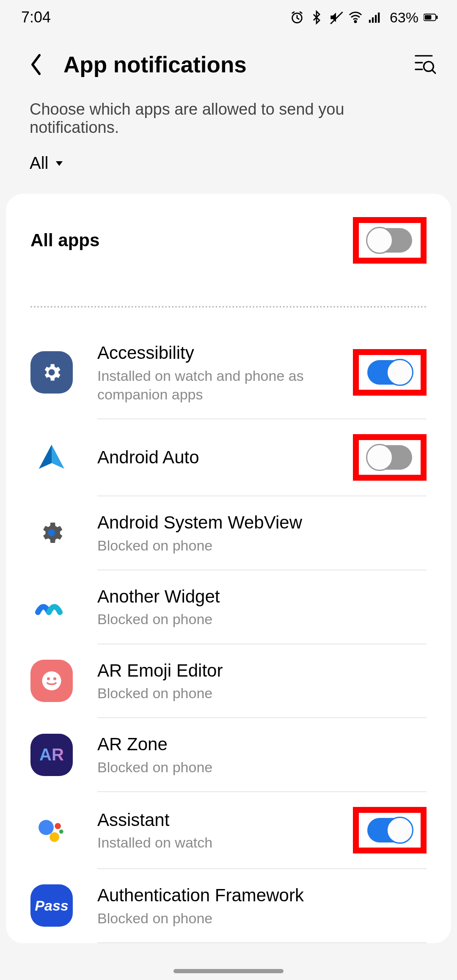 The image size is (457, 980). Describe the element at coordinates (297, 17) in the screenshot. I see `alarm-icon` at that location.